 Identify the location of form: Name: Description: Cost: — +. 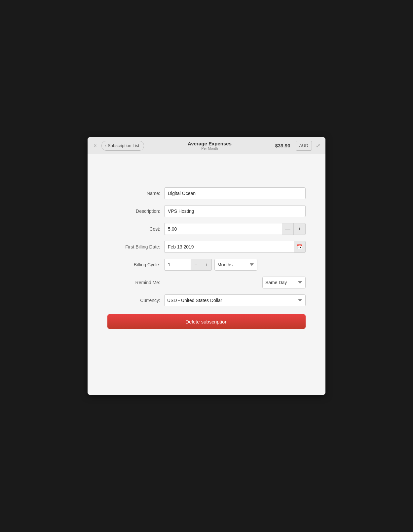
(207, 247).